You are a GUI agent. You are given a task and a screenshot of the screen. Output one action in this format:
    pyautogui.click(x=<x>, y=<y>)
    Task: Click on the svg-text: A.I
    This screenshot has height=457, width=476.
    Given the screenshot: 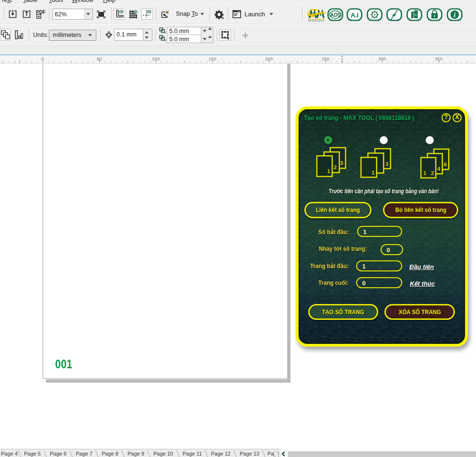 What is the action you would take?
    pyautogui.click(x=354, y=15)
    